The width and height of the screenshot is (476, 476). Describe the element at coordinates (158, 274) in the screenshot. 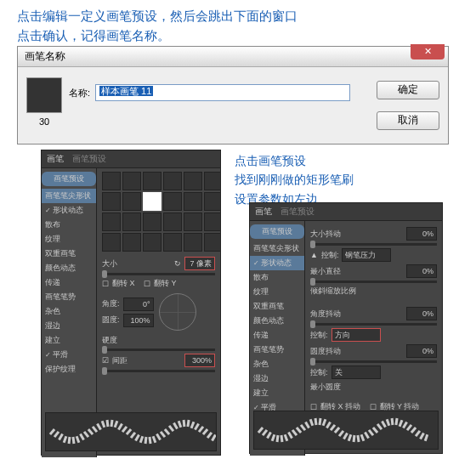

I see `size-slider` at that location.